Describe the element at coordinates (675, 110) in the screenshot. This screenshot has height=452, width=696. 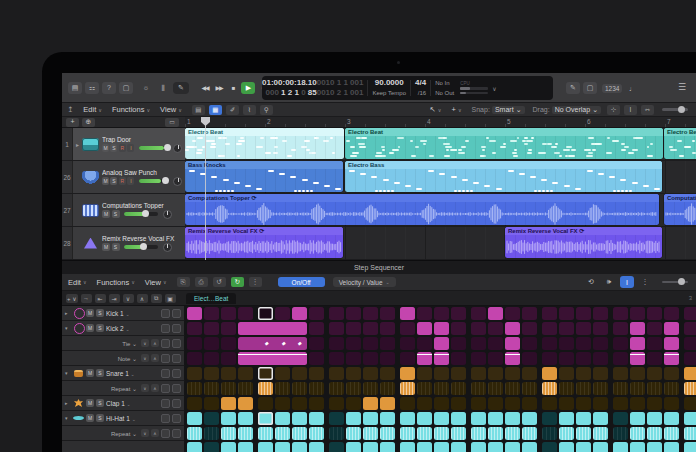
I see `zoom-slider` at that location.